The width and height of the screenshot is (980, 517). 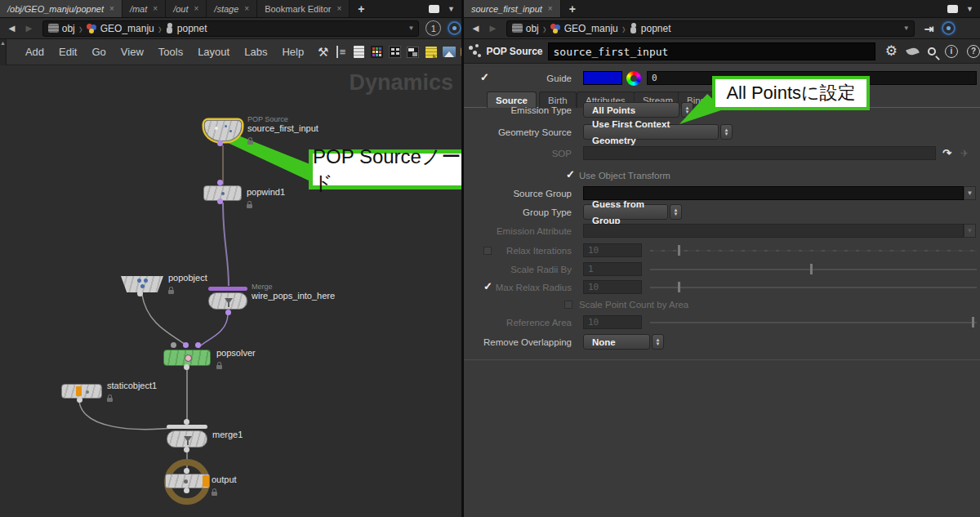 I want to click on menu-add: Add, so click(x=34, y=52).